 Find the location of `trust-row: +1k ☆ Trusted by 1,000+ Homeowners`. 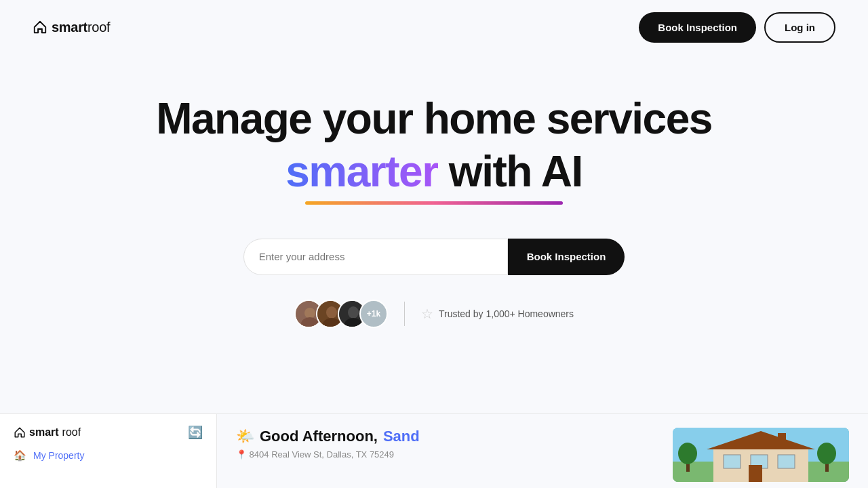

trust-row: +1k ☆ Trusted by 1,000+ Homeowners is located at coordinates (434, 314).